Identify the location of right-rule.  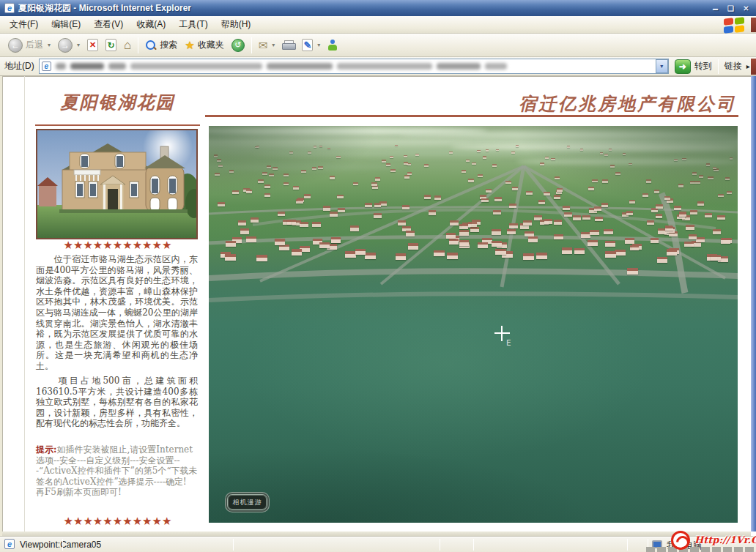
(472, 116).